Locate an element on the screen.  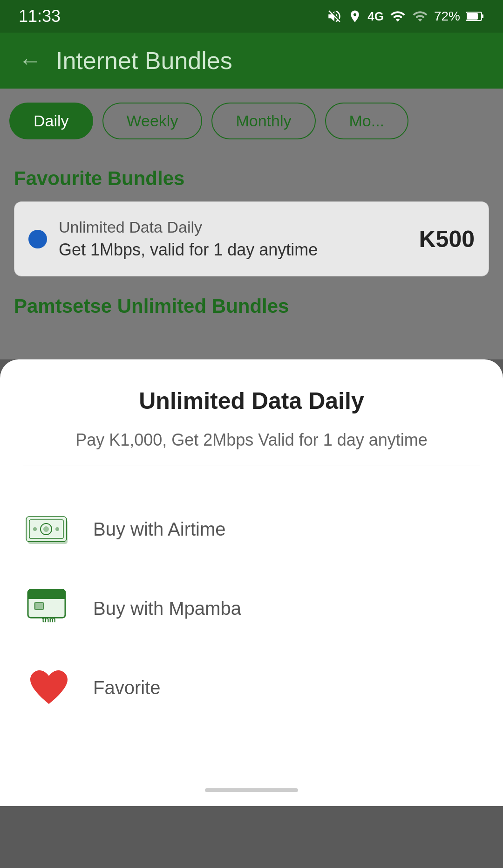
battery-icon is located at coordinates (475, 16).